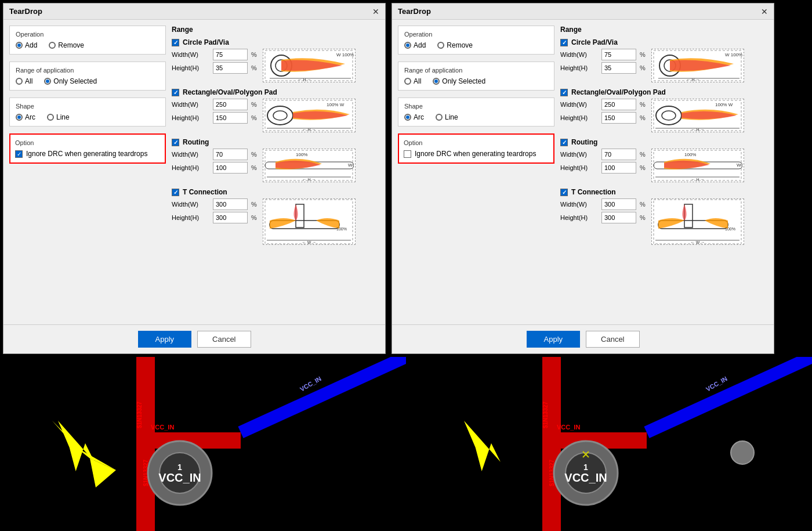 The width and height of the screenshot is (812, 531). Describe the element at coordinates (88, 117) in the screenshot. I see `shape-radio-group-1: Arc Line` at that location.